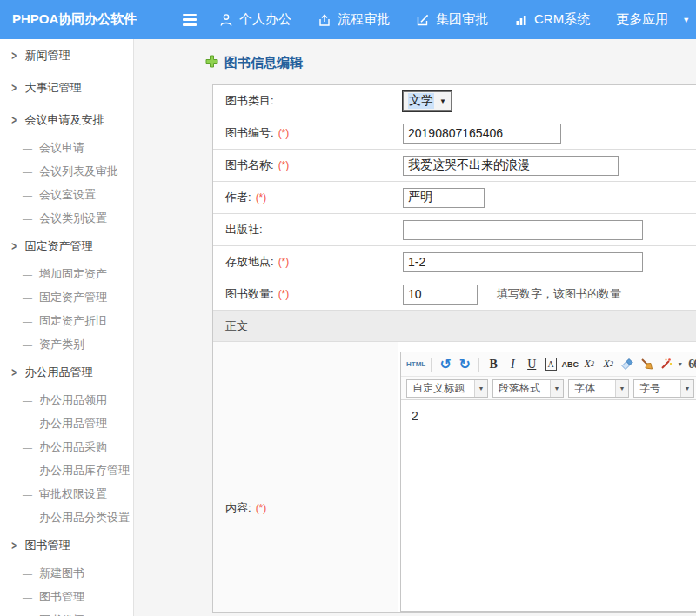 The width and height of the screenshot is (696, 616). Describe the element at coordinates (666, 365) in the screenshot. I see `magic-wand-icon` at that location.